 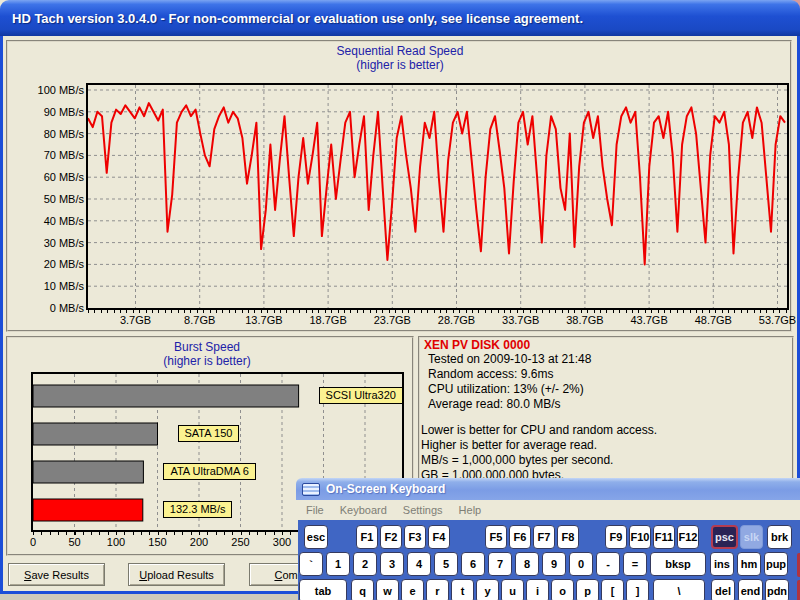 I want to click on key-bksp: bksp, so click(x=678, y=564).